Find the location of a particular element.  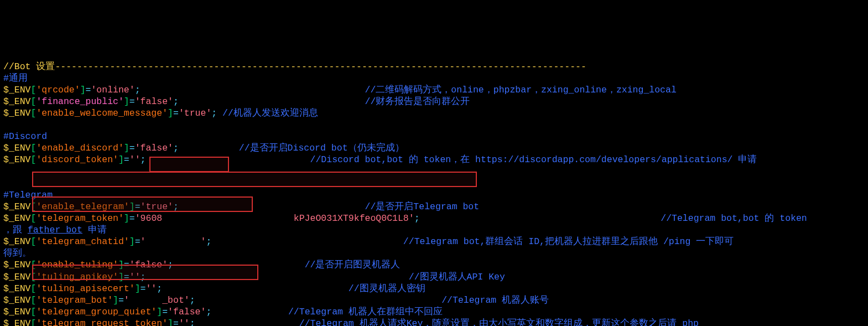

comment: //是否开启Discord bot（仍未完成） is located at coordinates (322, 148).